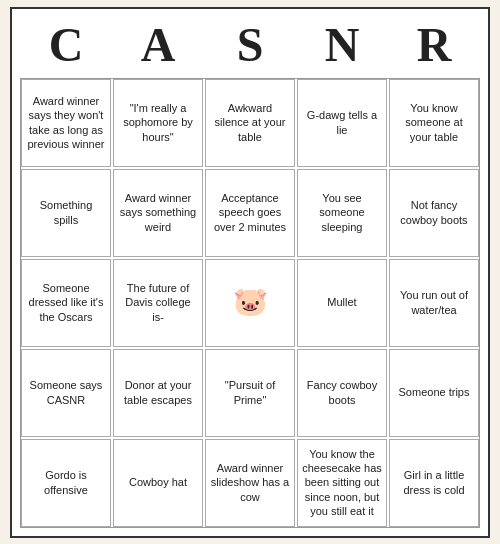 The height and width of the screenshot is (544, 500). I want to click on bingo-cell-r0c1: "I'm really a sophomore by hours", so click(158, 123).